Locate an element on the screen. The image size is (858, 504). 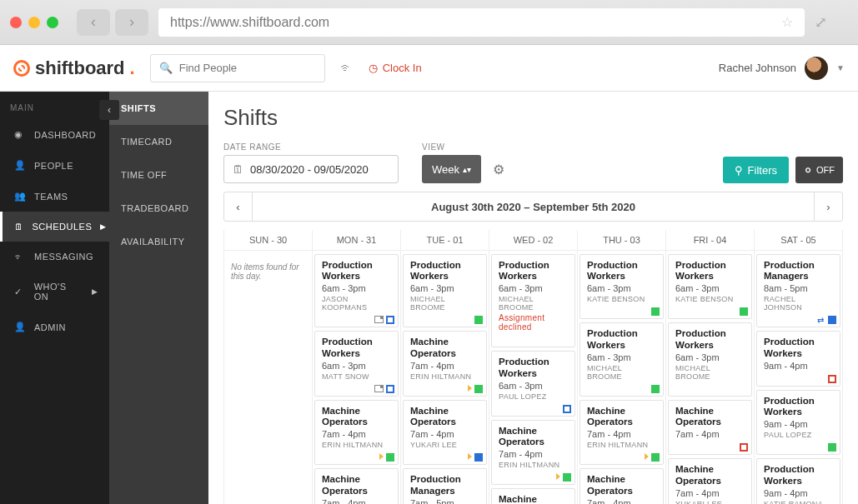
shift-card: Production Managers7am - 5pmSTEVEN CHANG is located at coordinates (445, 487).